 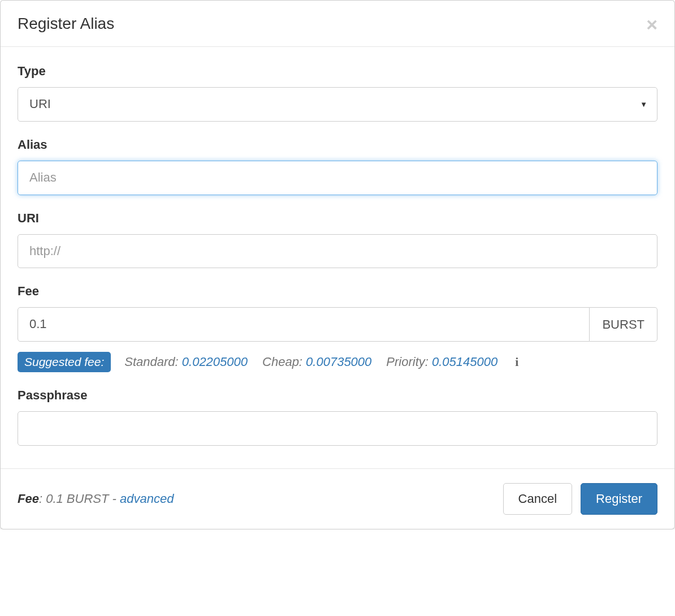 What do you see at coordinates (337, 291) in the screenshot?
I see `fee-label: Fee` at bounding box center [337, 291].